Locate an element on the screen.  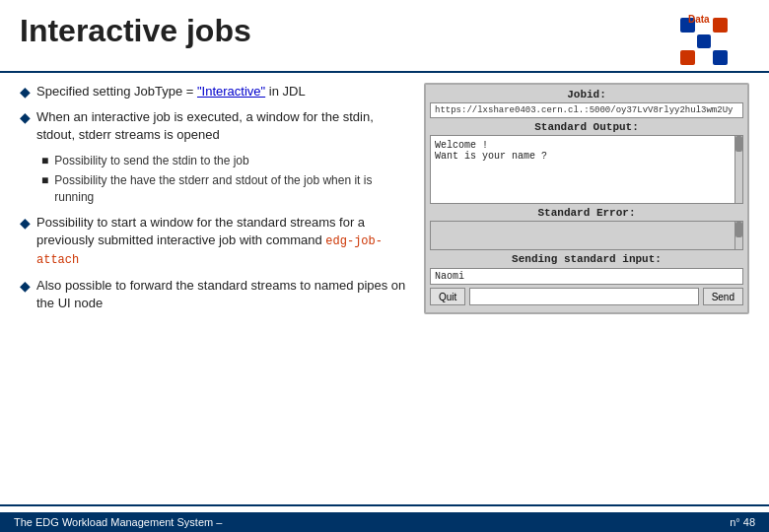
bullet-item-3: ◆ Possibility to start a window for the … is located at coordinates (214, 241).